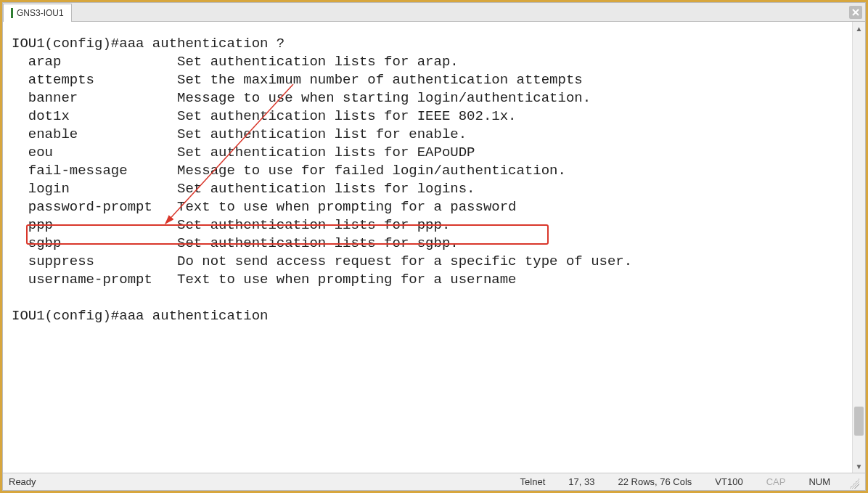 The width and height of the screenshot is (868, 493). Describe the element at coordinates (533, 482) in the screenshot. I see `status-protocol: Telnet` at that location.